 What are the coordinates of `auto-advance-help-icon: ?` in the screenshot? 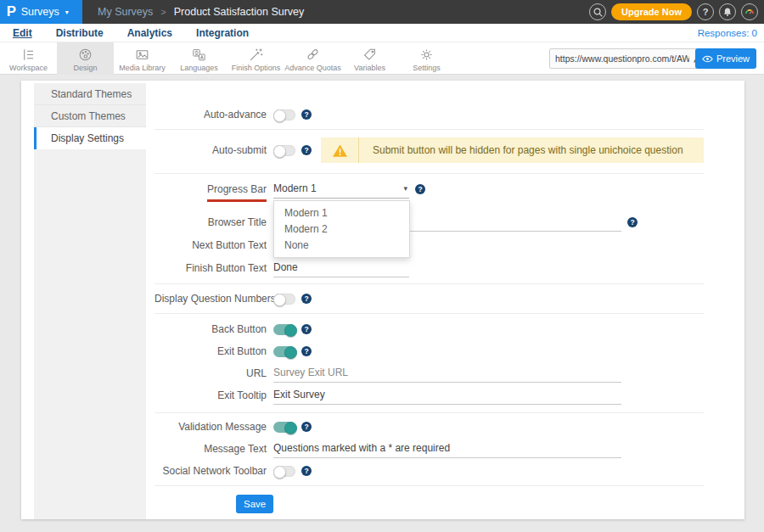 It's located at (306, 115).